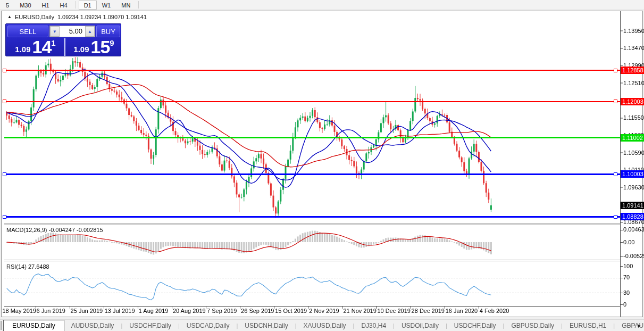 The width and height of the screenshot is (644, 331). Describe the element at coordinates (35, 17) in the screenshot. I see `chart-symbol-label: EURUSD,Daily` at that location.